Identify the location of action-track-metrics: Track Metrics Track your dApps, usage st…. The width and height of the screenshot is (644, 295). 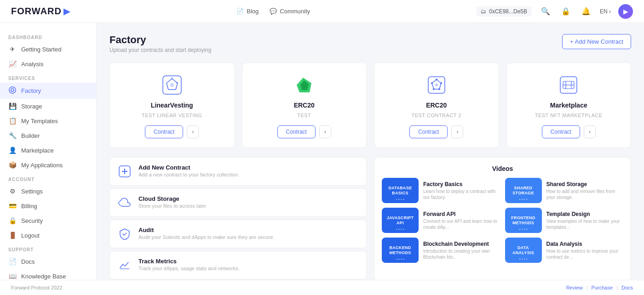
(238, 265).